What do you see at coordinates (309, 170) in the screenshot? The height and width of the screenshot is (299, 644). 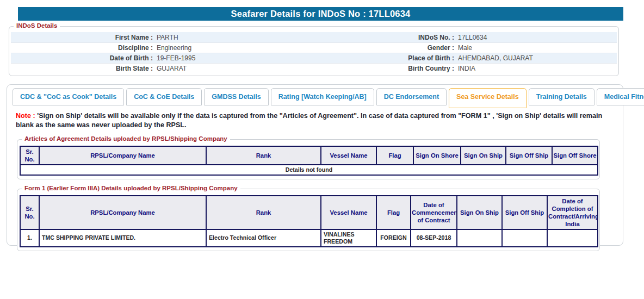 I see `empty-row: Details not found` at bounding box center [309, 170].